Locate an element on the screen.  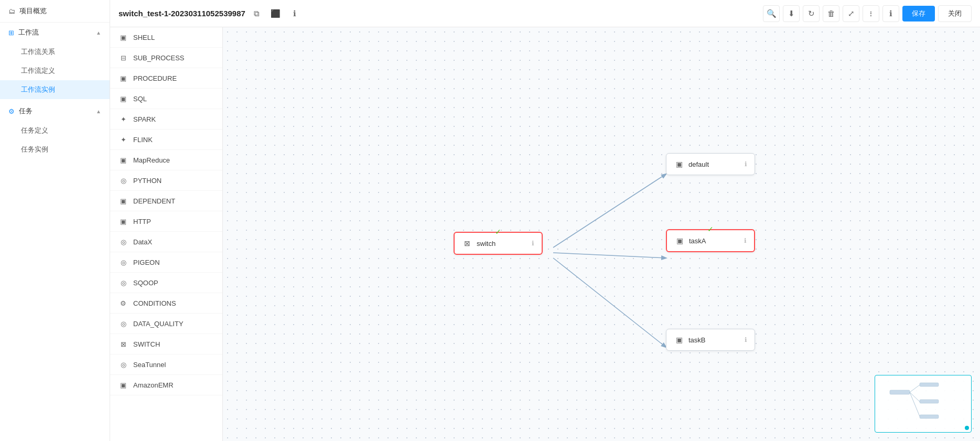
procedure-label: PROCEDURE is located at coordinates (155, 79).